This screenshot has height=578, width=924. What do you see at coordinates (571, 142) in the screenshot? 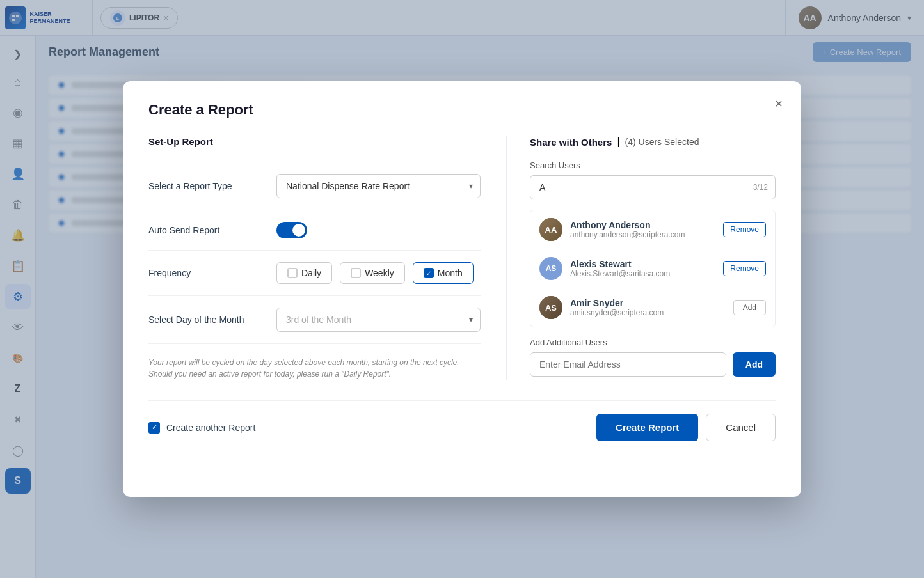
I see `share-title: Share with Others` at bounding box center [571, 142].